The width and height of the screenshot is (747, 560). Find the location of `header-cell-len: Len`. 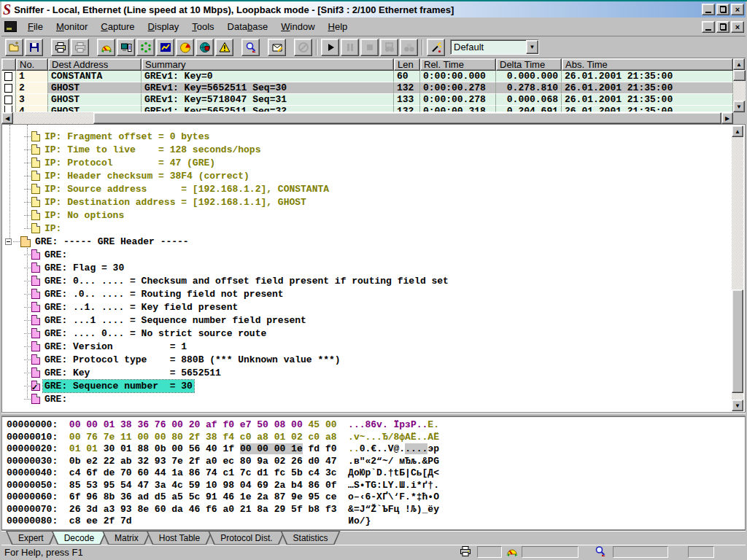

header-cell-len: Len is located at coordinates (407, 64).